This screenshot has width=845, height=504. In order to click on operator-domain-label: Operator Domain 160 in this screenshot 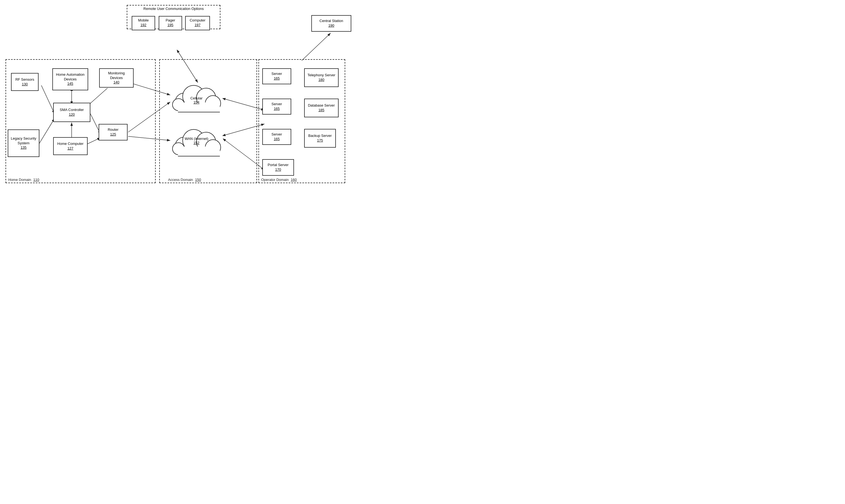, I will do `click(279, 180)`.